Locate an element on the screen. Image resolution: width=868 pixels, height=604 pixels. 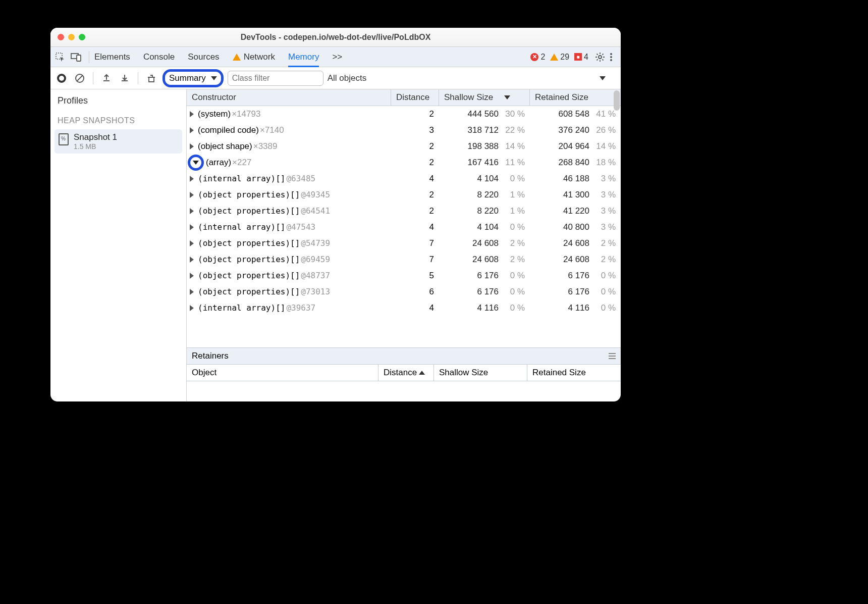
tab-network: Network is located at coordinates (254, 57).